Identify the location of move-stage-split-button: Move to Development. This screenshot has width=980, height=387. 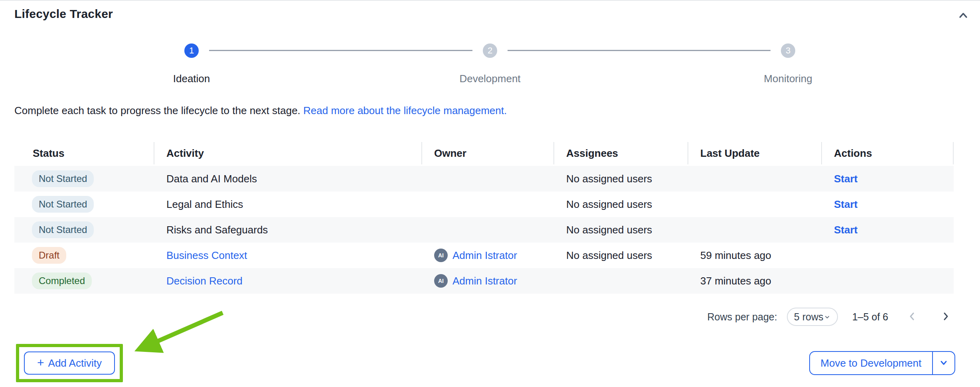
(882, 363).